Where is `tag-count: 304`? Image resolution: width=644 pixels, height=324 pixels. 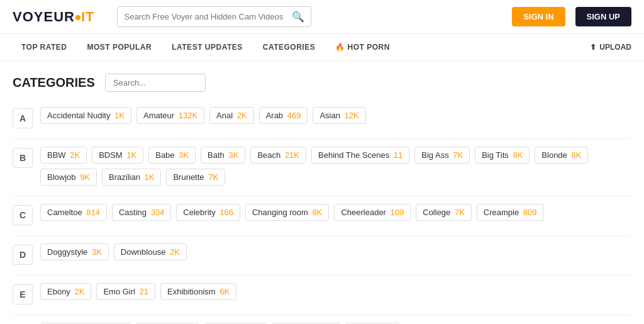 tag-count: 304 is located at coordinates (158, 213).